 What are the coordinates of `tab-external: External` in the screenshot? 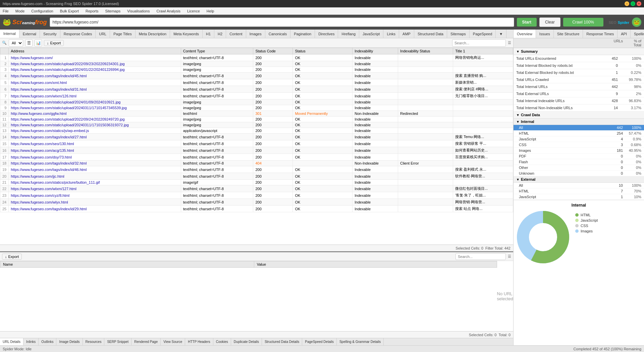 It's located at (30, 34).